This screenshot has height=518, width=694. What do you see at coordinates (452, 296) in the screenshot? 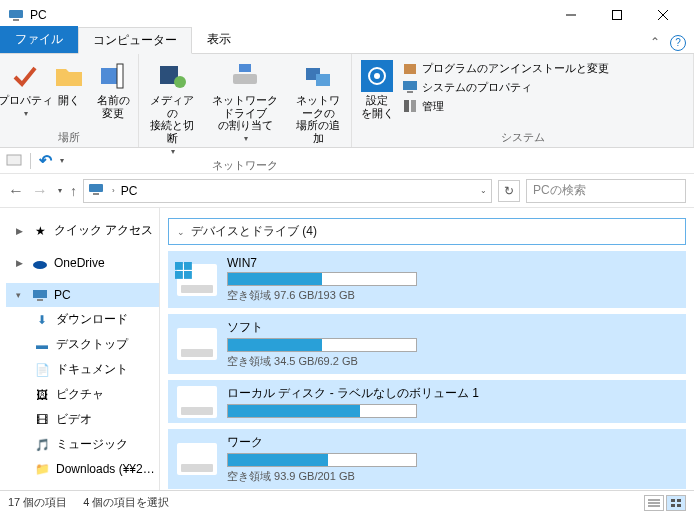
I see `drive-free-text: 空き領域 97.6 GB/193 GB` at bounding box center [452, 296].